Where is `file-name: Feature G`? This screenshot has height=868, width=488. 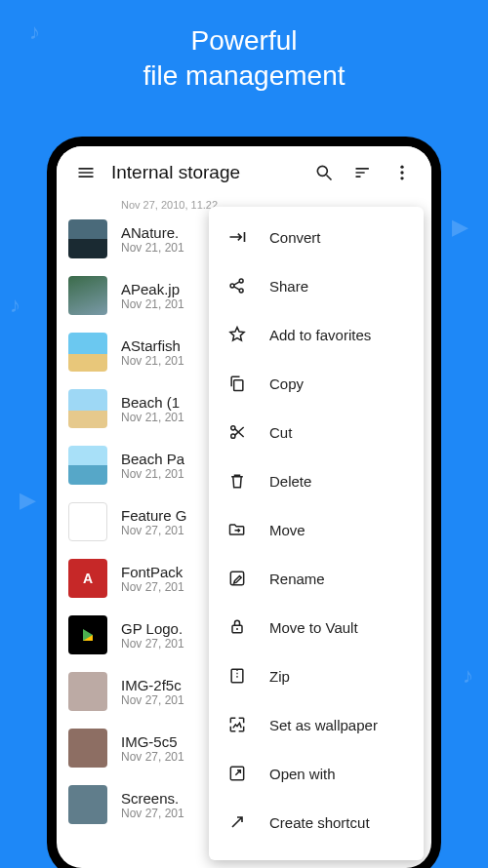 file-name: Feature G is located at coordinates (154, 515).